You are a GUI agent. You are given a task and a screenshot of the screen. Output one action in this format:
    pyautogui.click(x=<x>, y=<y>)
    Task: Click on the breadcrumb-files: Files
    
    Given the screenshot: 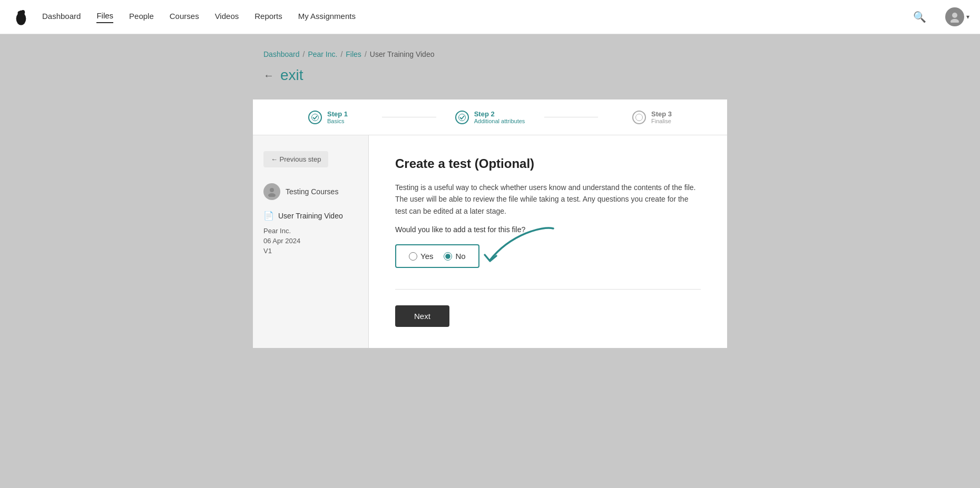 What is the action you would take?
    pyautogui.click(x=354, y=54)
    